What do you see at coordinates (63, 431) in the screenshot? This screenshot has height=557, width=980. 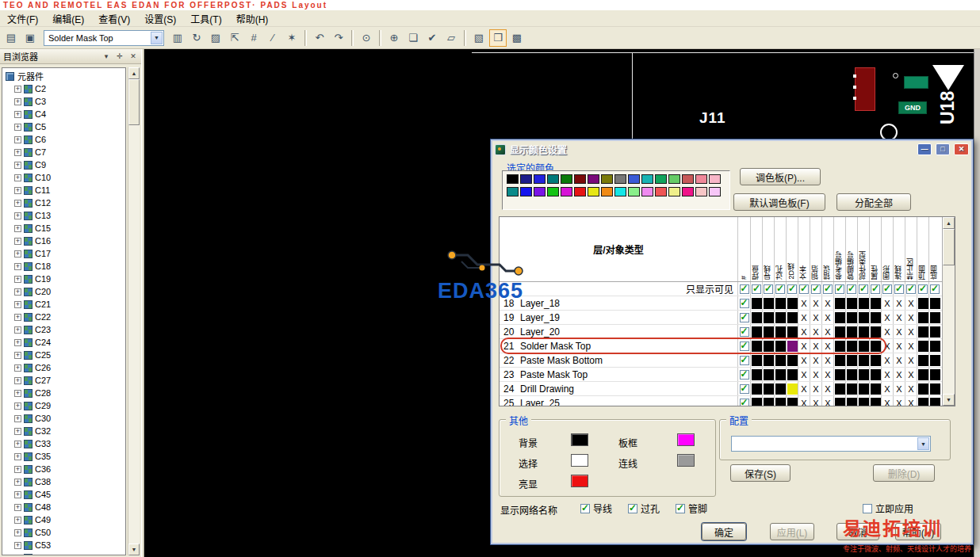 I see `tree-item: +C32` at bounding box center [63, 431].